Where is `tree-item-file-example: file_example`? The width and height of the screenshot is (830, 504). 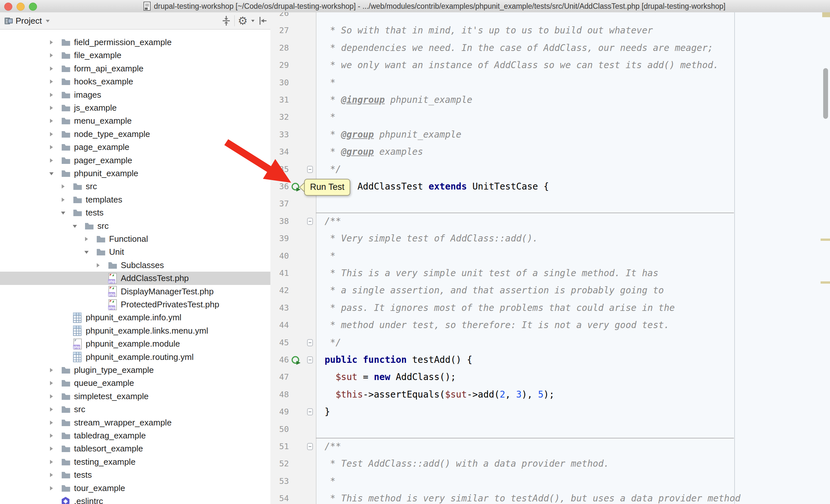 tree-item-file-example: file_example is located at coordinates (135, 55).